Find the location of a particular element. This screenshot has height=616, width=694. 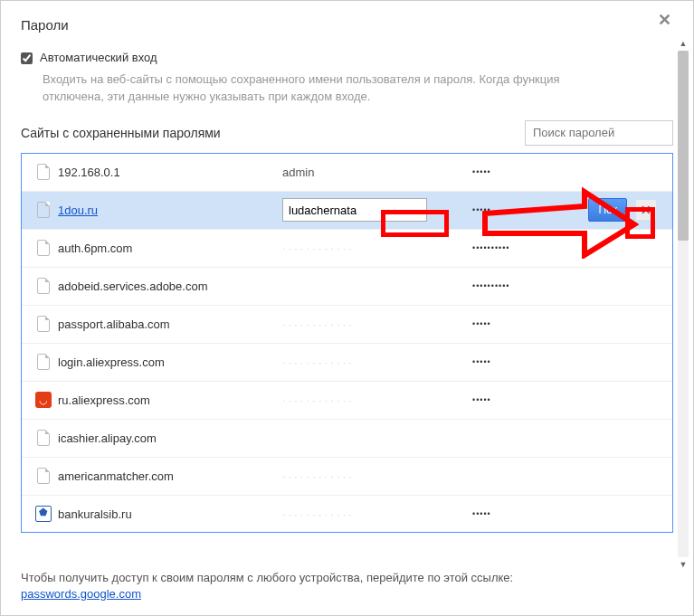

aliexpress-icon: ◡ is located at coordinates (43, 400).